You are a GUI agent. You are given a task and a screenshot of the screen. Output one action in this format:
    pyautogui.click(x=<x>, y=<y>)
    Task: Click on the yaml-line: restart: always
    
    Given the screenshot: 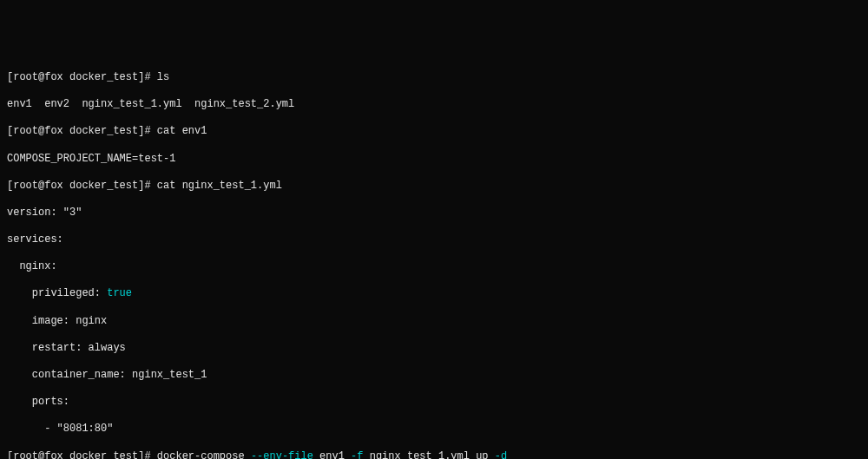 What is the action you would take?
    pyautogui.click(x=434, y=349)
    